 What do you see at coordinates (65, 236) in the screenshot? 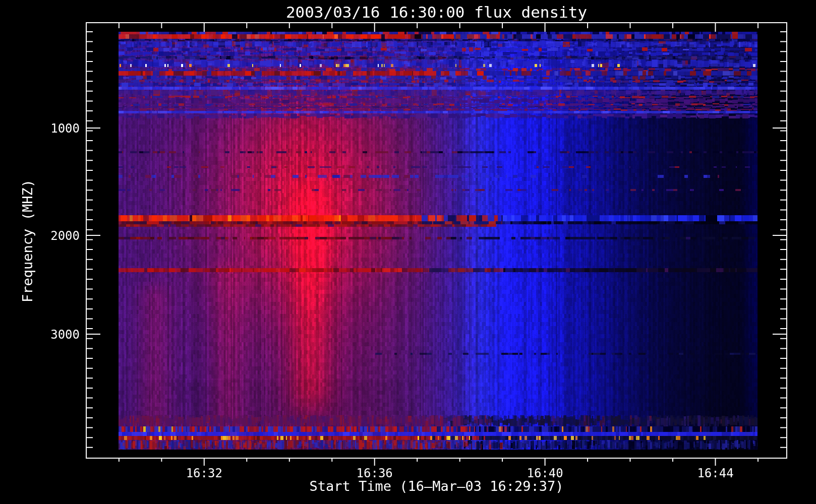
I see `y-tick-label: 2000` at bounding box center [65, 236].